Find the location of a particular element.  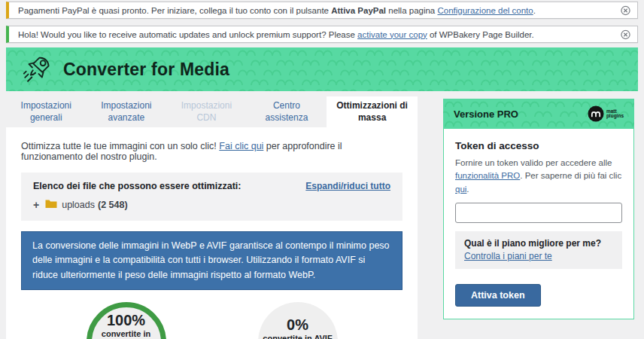

attiva-token-button: Attiva token is located at coordinates (498, 295).